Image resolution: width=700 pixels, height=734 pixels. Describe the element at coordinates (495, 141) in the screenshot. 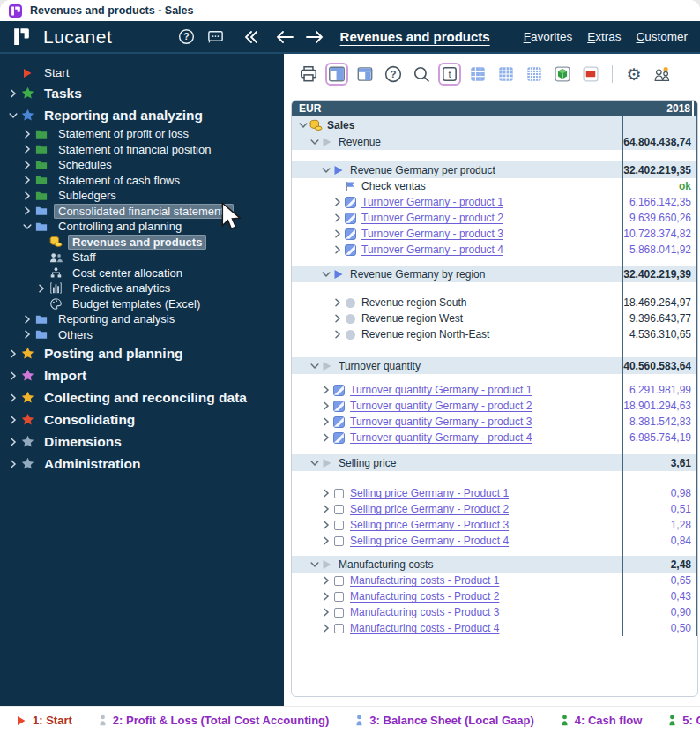

I see `table-row-revenue: Revenue64.804.438,74` at that location.